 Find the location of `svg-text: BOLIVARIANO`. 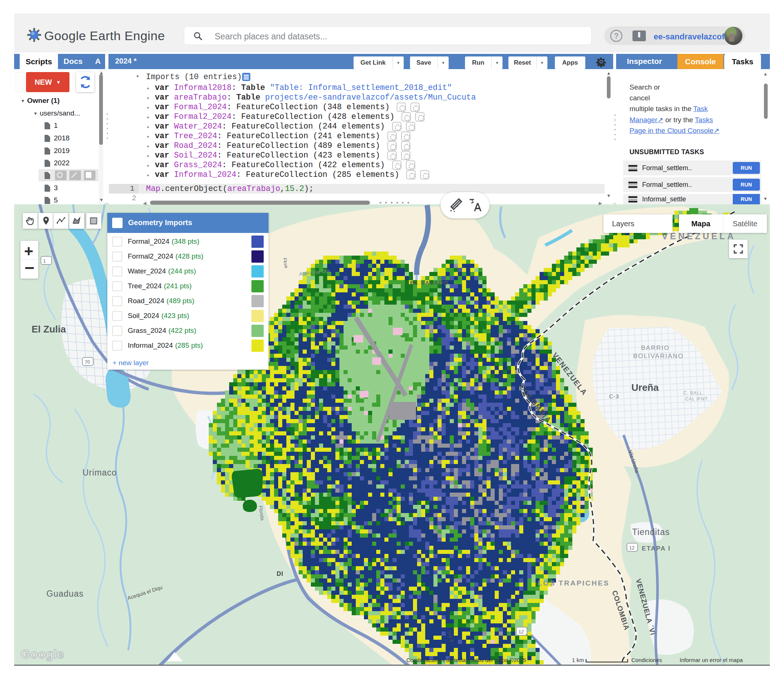

svg-text: BOLIVARIANO is located at coordinates (658, 356).